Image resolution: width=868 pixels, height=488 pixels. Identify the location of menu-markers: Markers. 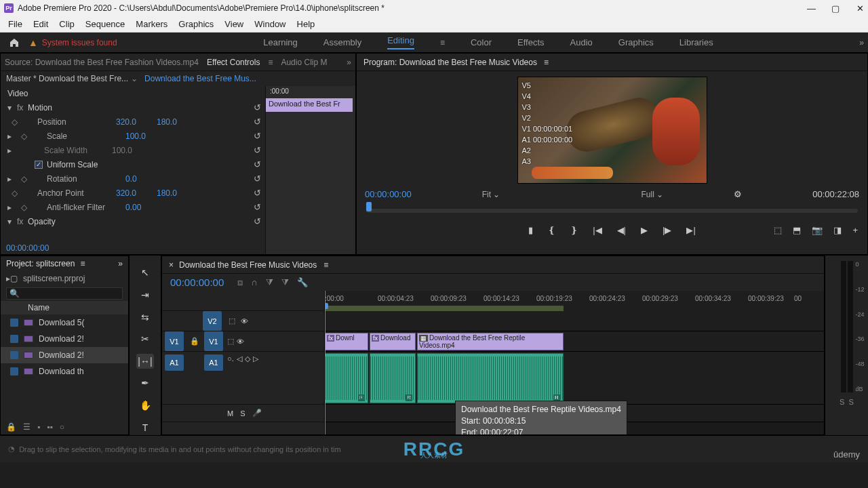
(152, 24).